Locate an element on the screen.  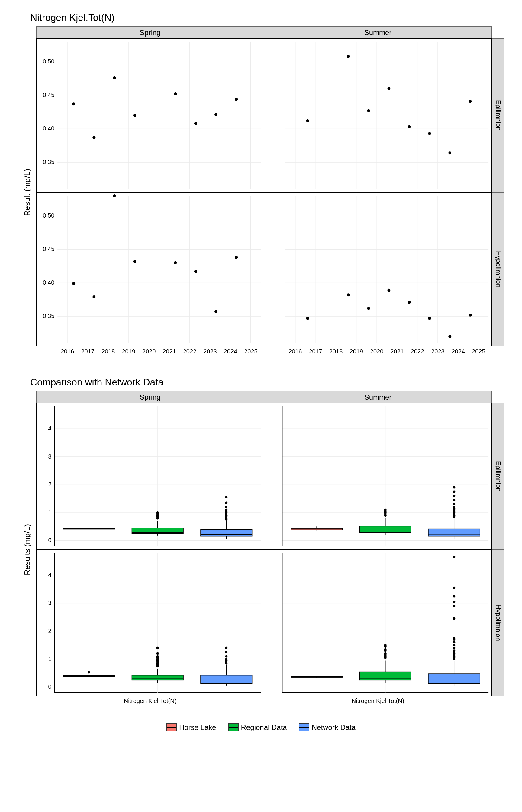
scatter-panel is located at coordinates (378, 115).